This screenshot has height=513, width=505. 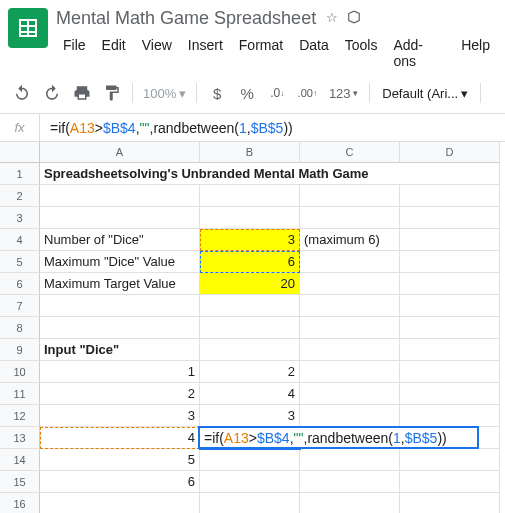 I want to click on cell: (maximum 6), so click(x=350, y=240).